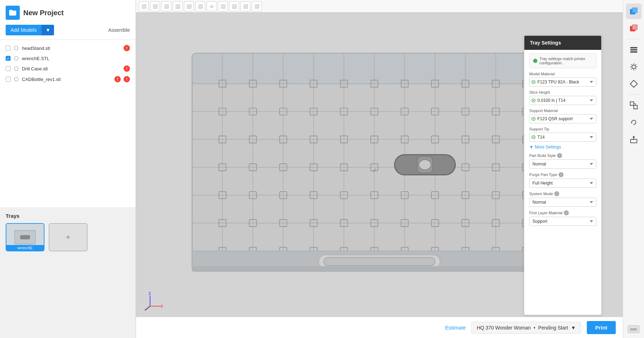 The height and width of the screenshot is (338, 644). I want to click on settings-title: Tray Settings, so click(545, 43).